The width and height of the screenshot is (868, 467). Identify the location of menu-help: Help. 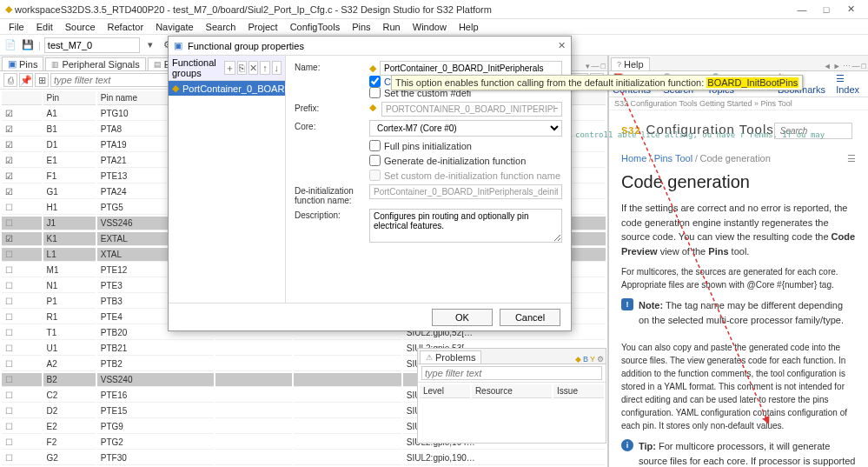
(469, 27).